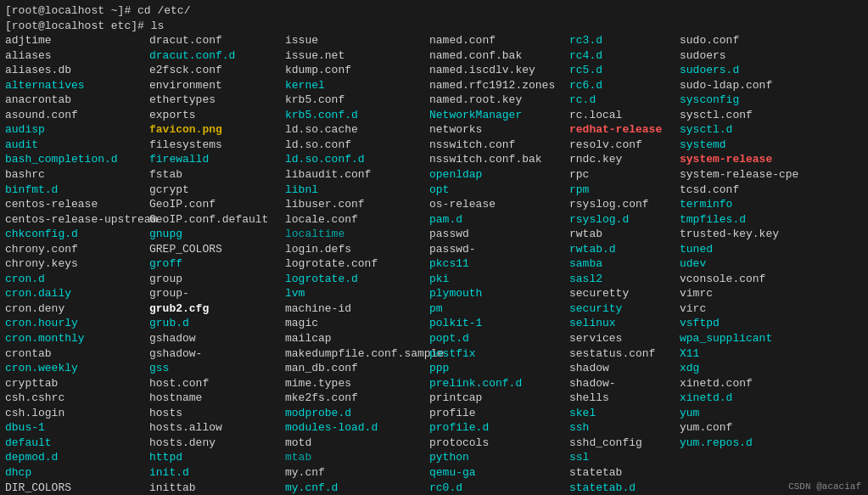 This screenshot has width=868, height=495. What do you see at coordinates (357, 279) in the screenshot?
I see `list-item: logrotate.d` at bounding box center [357, 279].